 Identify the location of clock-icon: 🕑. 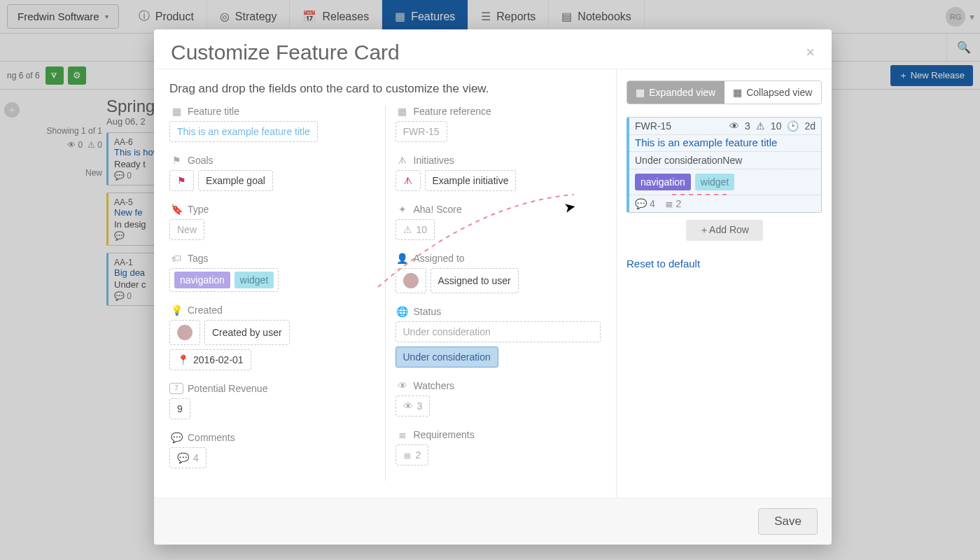
(792, 126).